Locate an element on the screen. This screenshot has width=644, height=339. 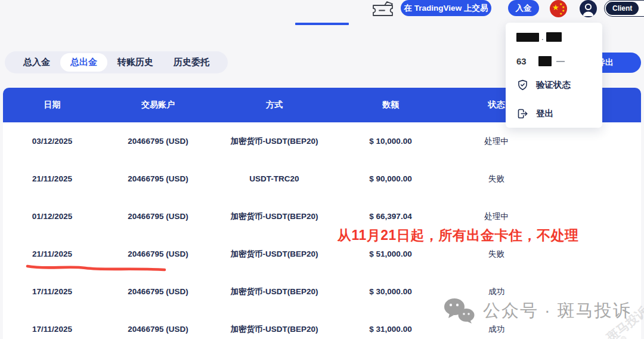
red-hand-drawn-underline is located at coordinates (97, 268).